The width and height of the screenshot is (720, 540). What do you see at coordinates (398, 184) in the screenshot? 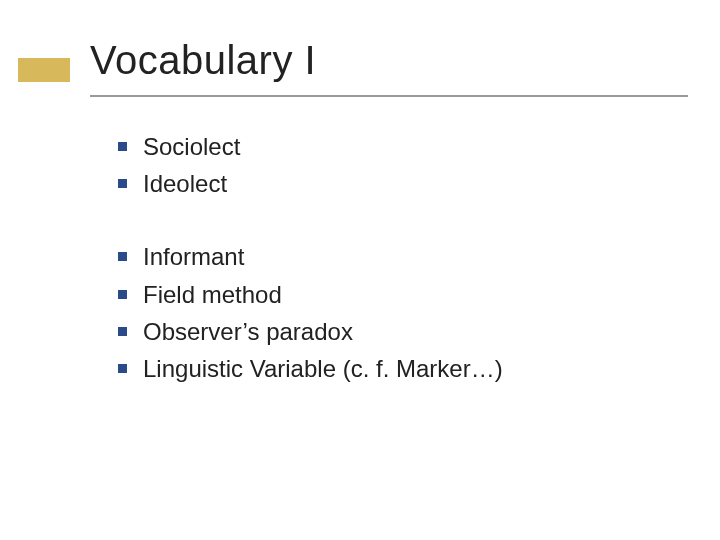
I see `list-item: Ideolect` at bounding box center [398, 184].